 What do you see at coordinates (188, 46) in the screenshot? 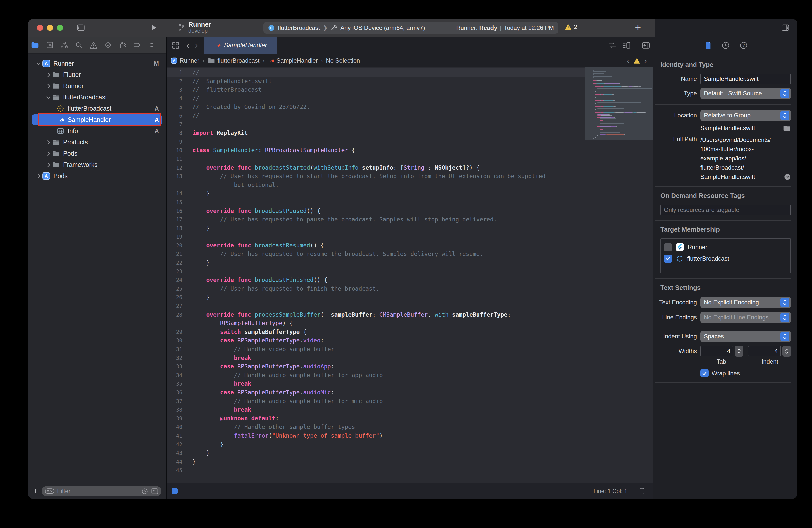
I see `go-back-button: ‹` at bounding box center [188, 46].